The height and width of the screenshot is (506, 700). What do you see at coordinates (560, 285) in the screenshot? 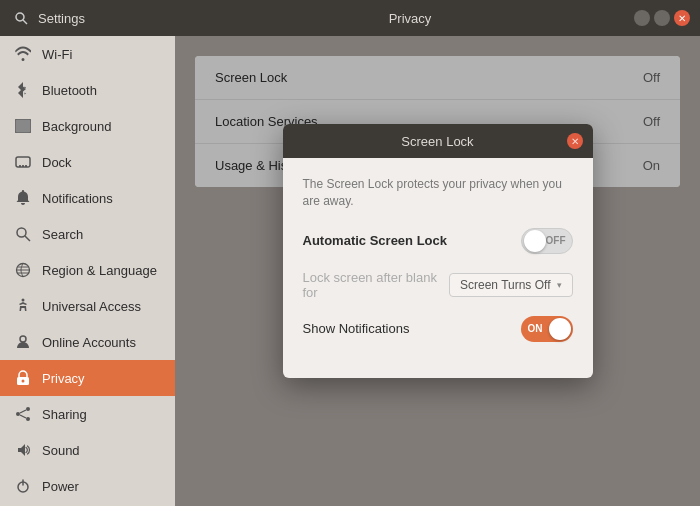
I see `chevron-down-icon: ▾` at bounding box center [560, 285].